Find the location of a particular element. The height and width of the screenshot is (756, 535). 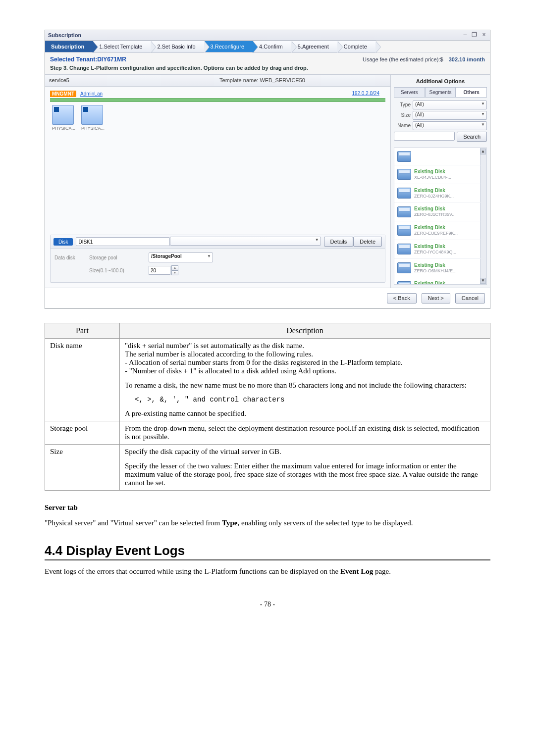

server-node-1: PHYSICA... is located at coordinates (63, 118).